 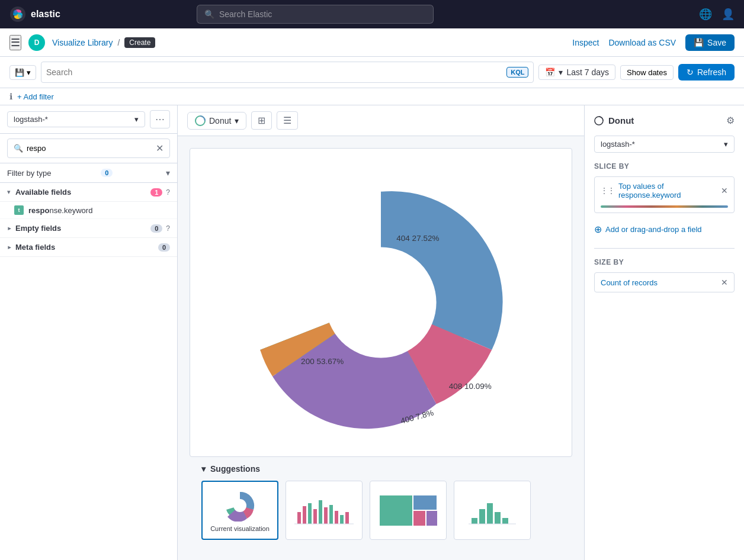 I want to click on label-200: 200 53.67%, so click(x=322, y=361).